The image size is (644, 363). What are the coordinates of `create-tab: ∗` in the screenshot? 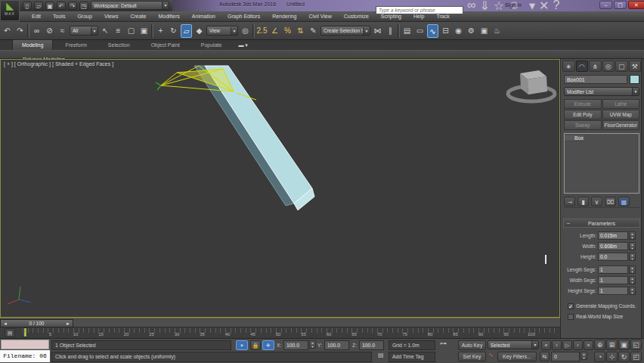 It's located at (568, 67).